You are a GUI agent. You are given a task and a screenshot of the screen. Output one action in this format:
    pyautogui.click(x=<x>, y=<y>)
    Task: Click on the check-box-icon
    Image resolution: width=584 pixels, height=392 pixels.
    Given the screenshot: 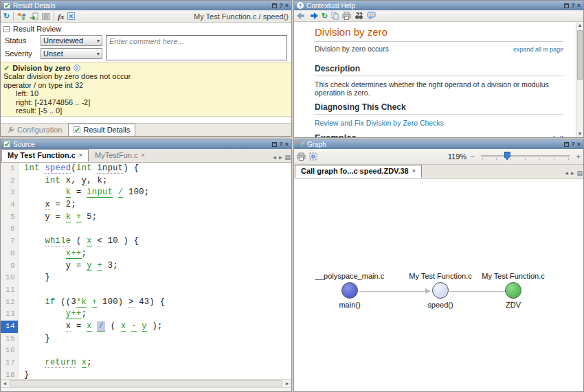 What is the action you would take?
    pyautogui.click(x=77, y=130)
    